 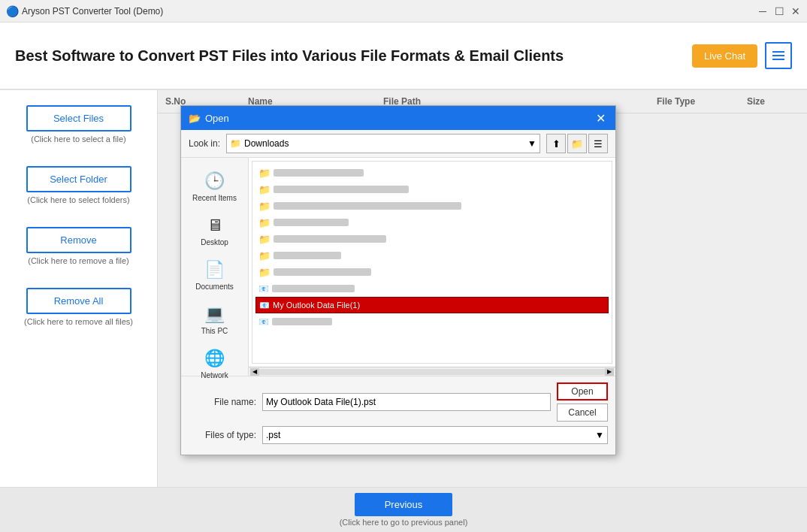 I want to click on look-in-label: Look in:, so click(x=204, y=144).